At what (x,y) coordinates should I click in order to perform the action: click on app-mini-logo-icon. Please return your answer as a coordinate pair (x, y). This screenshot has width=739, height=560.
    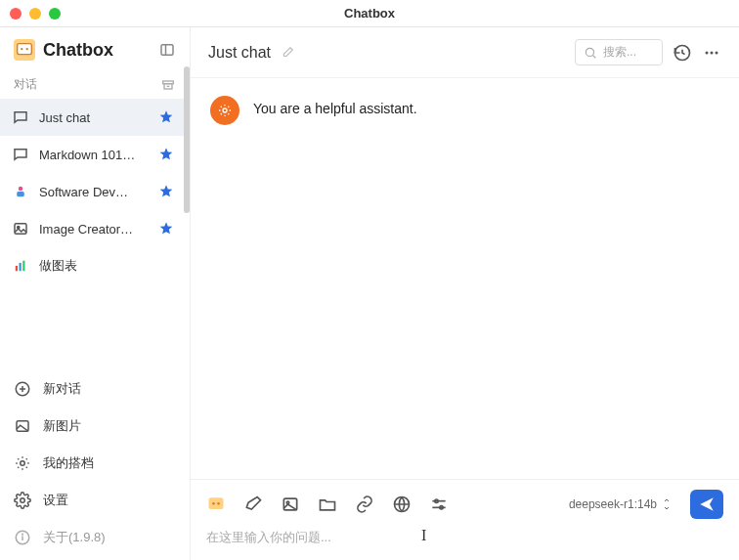
    Looking at the image, I should click on (216, 504).